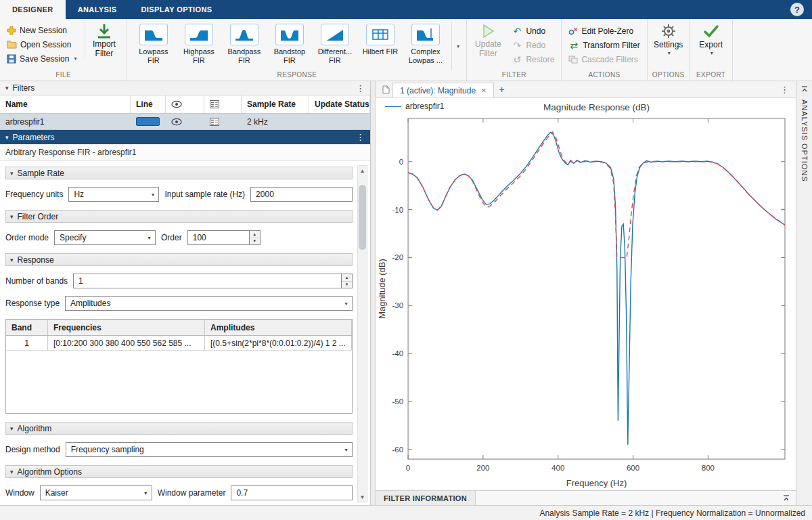 The width and height of the screenshot is (812, 520). Describe the element at coordinates (185, 137) in the screenshot. I see `parameters-panel-header: ▾ Parameters ⋮` at that location.